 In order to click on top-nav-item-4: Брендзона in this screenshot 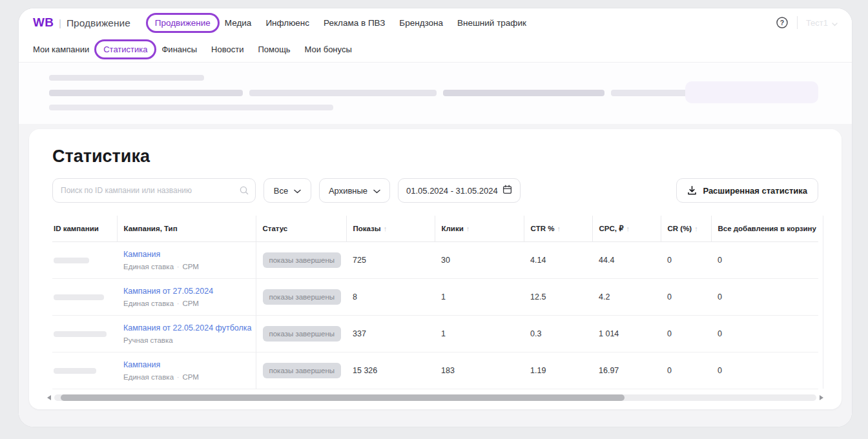, I will do `click(421, 23)`.